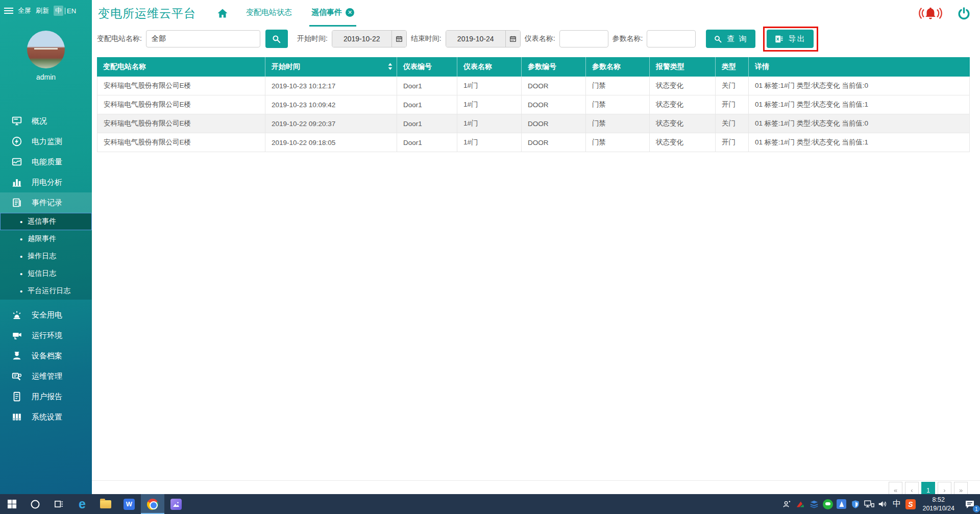  What do you see at coordinates (269, 13) in the screenshot?
I see `tab-inactive: 变配电站状态` at bounding box center [269, 13].